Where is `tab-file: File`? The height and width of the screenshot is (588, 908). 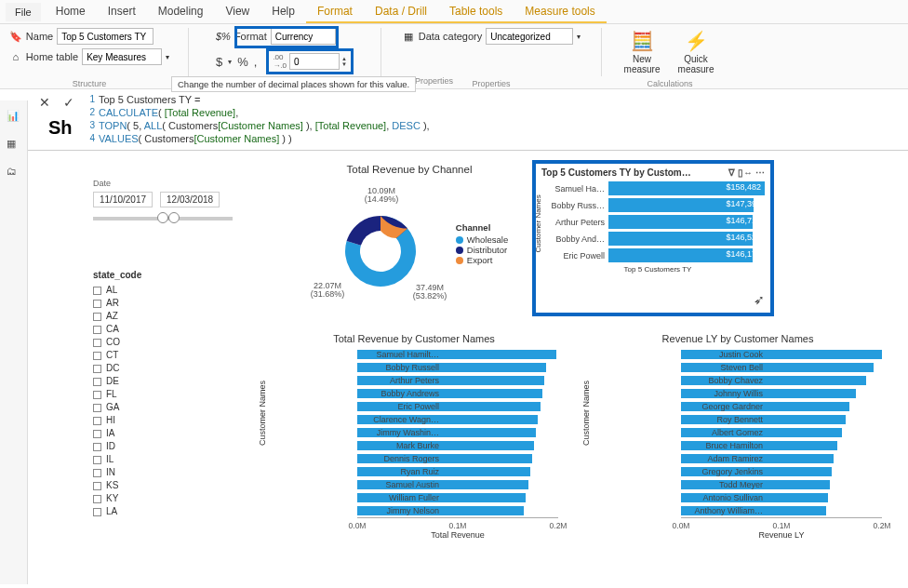
tab-file: File is located at coordinates (23, 12).